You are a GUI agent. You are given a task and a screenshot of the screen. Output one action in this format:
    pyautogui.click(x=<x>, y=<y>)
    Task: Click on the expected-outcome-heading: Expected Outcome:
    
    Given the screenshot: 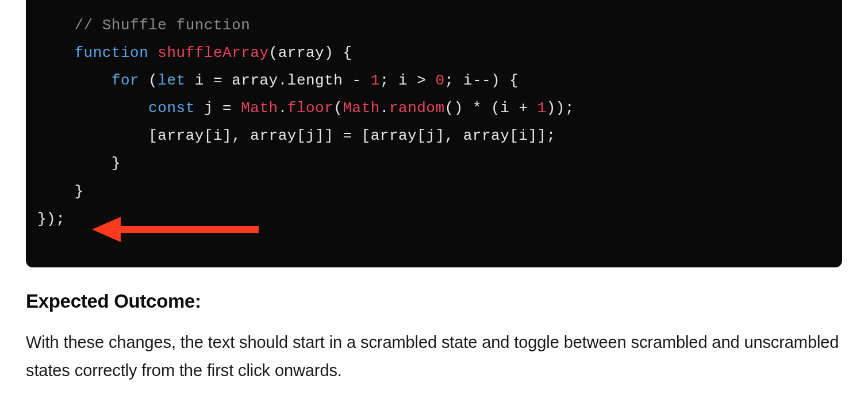 What is the action you would take?
    pyautogui.click(x=434, y=301)
    